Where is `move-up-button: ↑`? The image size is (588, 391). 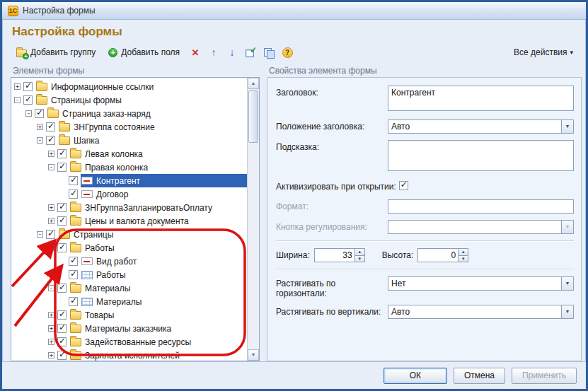 move-up-button: ↑ is located at coordinates (214, 52).